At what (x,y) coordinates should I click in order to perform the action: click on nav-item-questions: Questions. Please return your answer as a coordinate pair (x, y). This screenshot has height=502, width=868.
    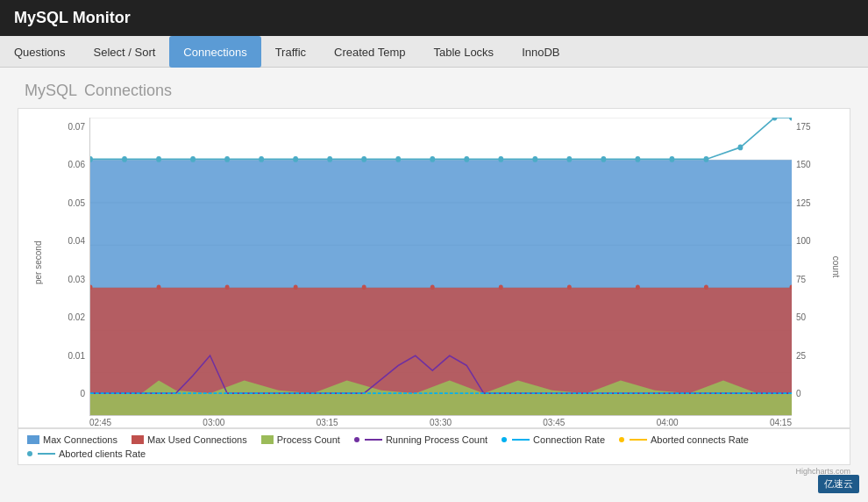
    Looking at the image, I should click on (40, 52).